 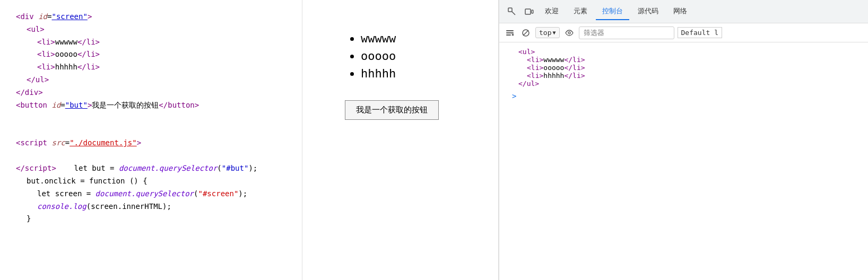 I want to click on code-line-11: but.onclick = function () {, so click(x=159, y=181).